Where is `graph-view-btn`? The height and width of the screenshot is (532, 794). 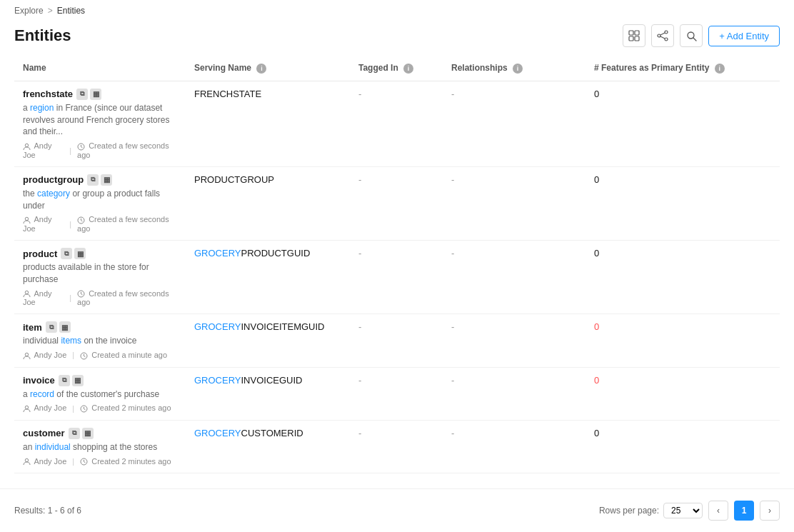 graph-view-btn is located at coordinates (663, 36).